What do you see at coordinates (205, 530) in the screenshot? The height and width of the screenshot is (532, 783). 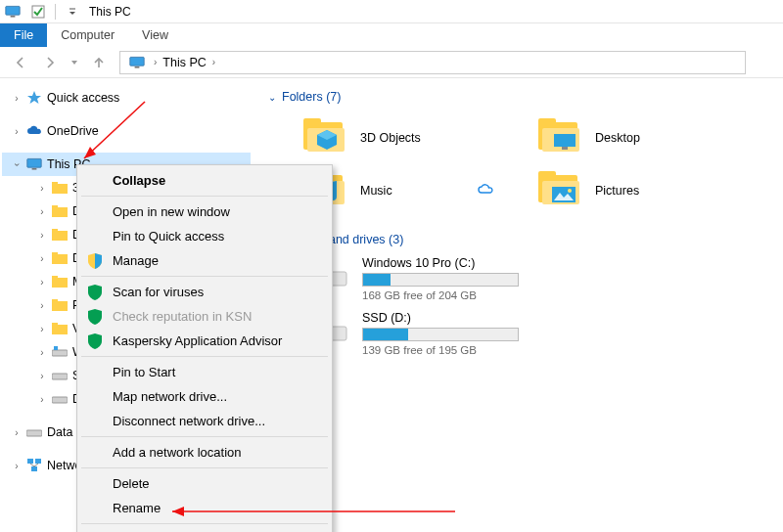 I see `ctx-properties: Properties` at bounding box center [205, 530].